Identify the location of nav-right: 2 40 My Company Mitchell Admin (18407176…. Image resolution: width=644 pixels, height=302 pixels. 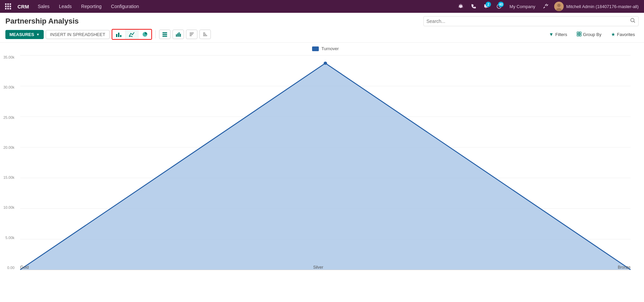
(548, 6).